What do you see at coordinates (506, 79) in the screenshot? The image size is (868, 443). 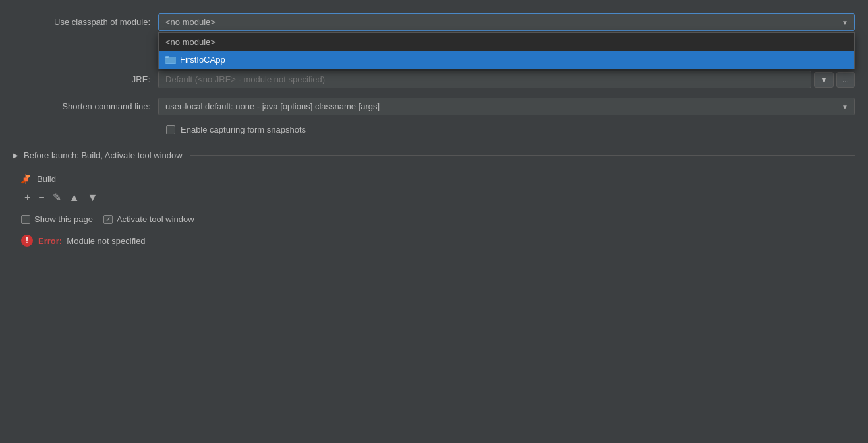 I see `jre-input-wrap: ▼ ...` at bounding box center [506, 79].